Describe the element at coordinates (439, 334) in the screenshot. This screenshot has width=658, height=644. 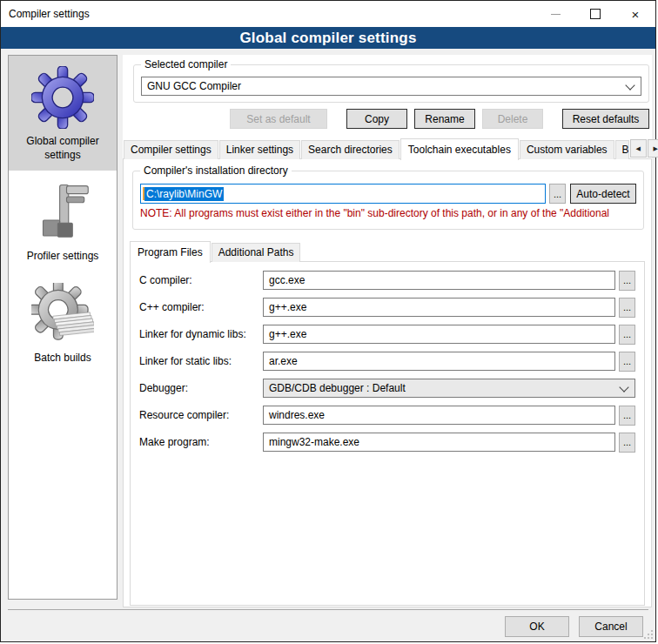
I see `dynamic-linker-input: g++.exe` at that location.